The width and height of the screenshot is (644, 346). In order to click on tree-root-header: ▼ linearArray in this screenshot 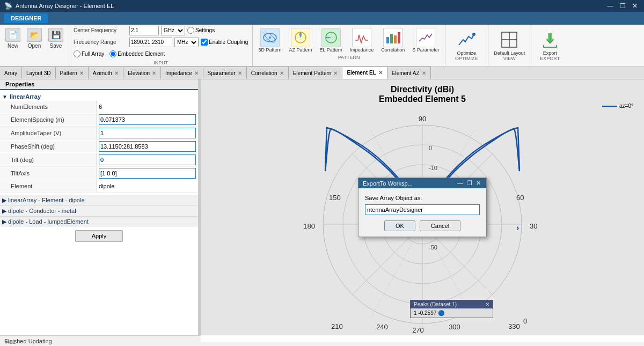, I will do `click(99, 97)`.